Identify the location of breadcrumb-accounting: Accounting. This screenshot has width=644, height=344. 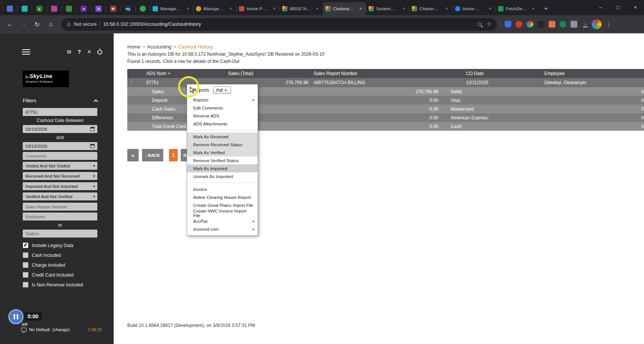
(159, 47).